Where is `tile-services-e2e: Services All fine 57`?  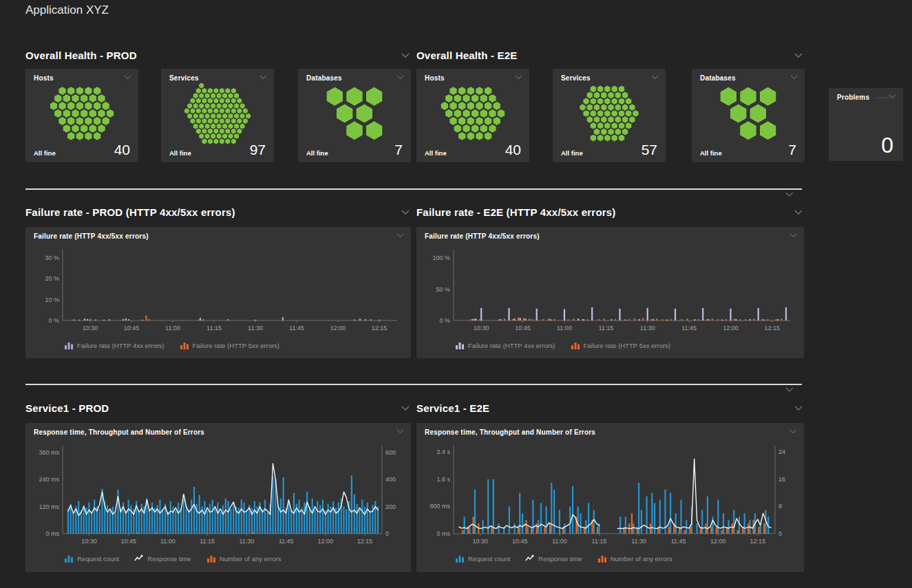
tile-services-e2e: Services All fine 57 is located at coordinates (609, 116).